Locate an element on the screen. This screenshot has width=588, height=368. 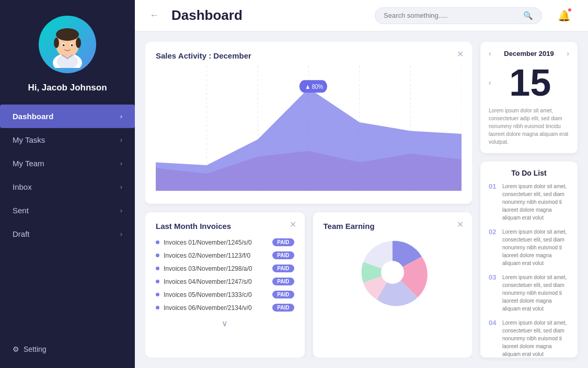
invoice-row: Invoices 01/November/1245/s/0 PAID is located at coordinates (225, 243).